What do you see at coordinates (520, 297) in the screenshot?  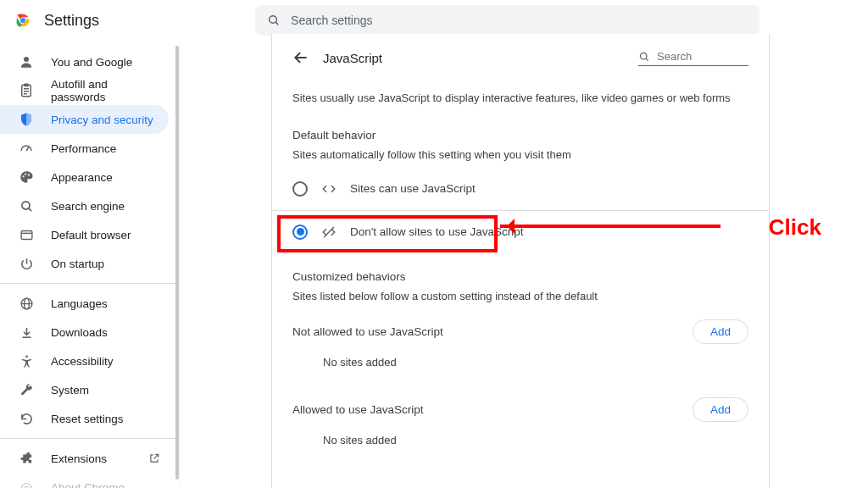 I see `customized-behaviors-subtitle: Sites listed below follow a custom setti…` at bounding box center [520, 297].